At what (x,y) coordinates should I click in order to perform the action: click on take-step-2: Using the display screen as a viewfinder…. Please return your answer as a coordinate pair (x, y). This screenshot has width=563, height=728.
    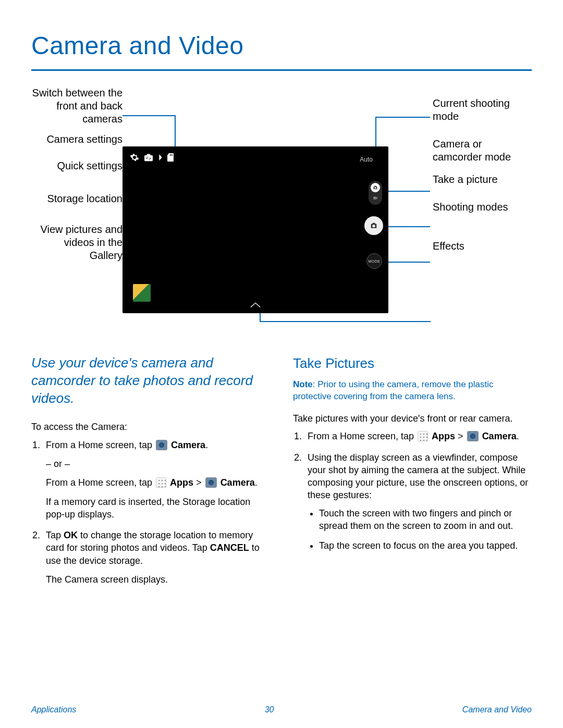
    Looking at the image, I should click on (418, 502).